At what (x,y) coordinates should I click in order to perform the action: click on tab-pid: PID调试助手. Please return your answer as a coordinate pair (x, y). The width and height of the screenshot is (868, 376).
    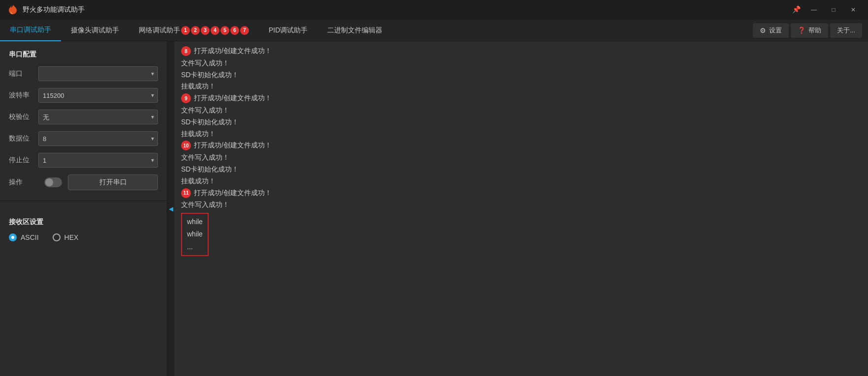
    Looking at the image, I should click on (288, 30).